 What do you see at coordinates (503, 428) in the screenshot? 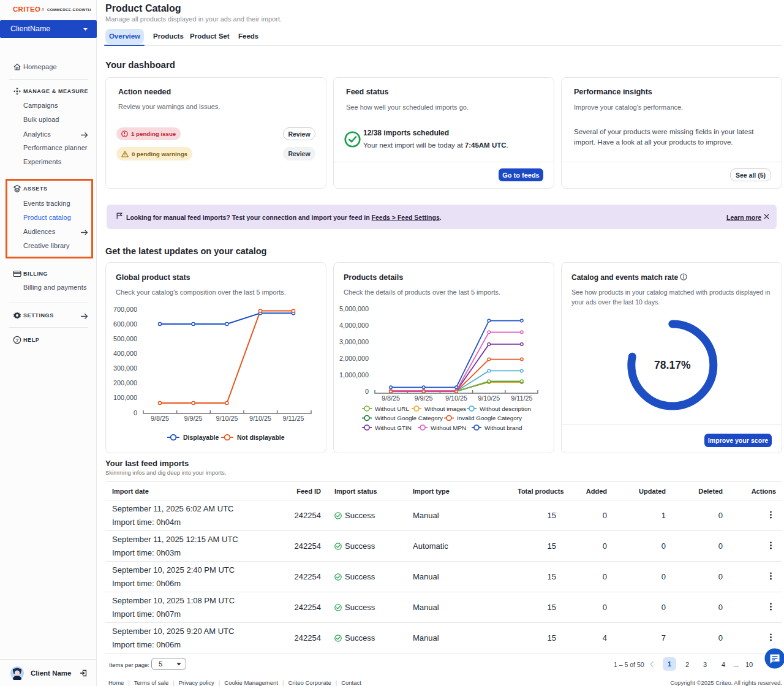
I see `svg-text: Without brand` at bounding box center [503, 428].